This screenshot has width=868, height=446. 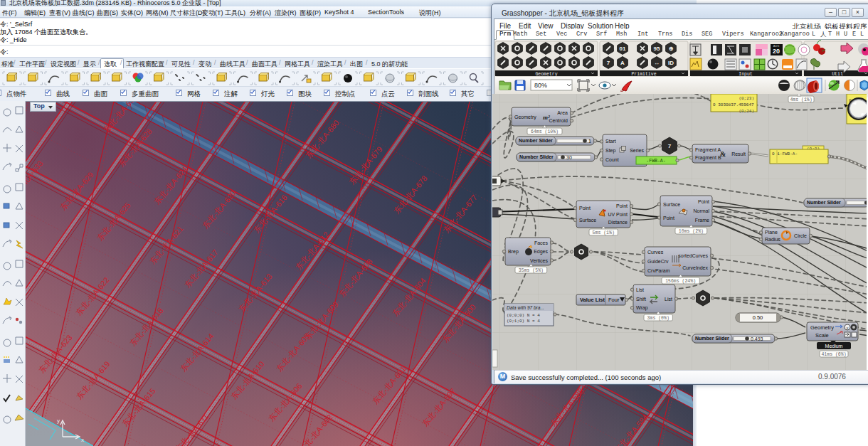 I want to click on svg-text: Faces, so click(x=541, y=243).